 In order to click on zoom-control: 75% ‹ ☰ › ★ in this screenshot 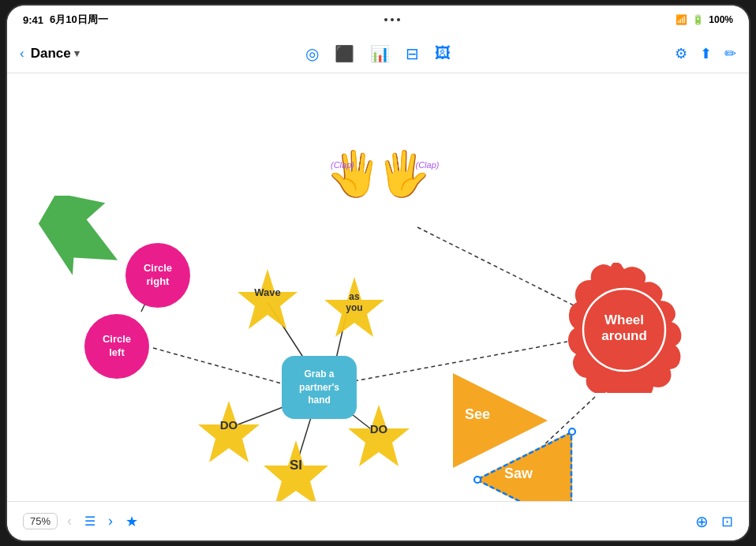, I will do `click(82, 522)`.